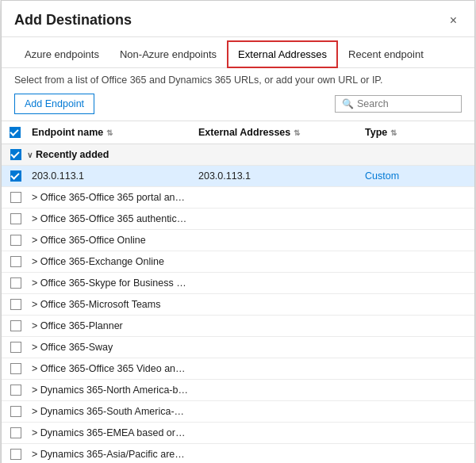 The height and width of the screenshot is (463, 476). I want to click on row-name-2: > Office 365-Office 365 portal and shar.…, so click(110, 197).